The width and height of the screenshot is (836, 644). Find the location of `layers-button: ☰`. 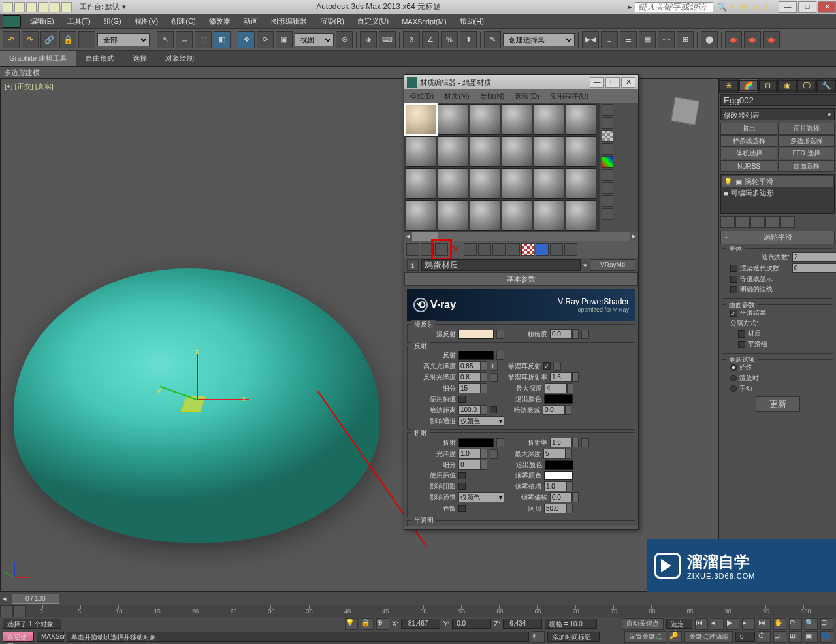

layers-button: ☰ is located at coordinates (628, 40).